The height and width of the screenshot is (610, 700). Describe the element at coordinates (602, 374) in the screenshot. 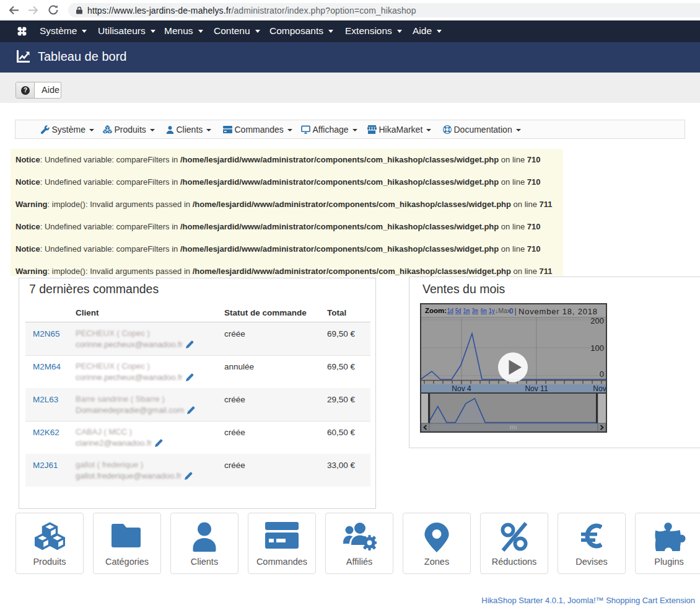

I see `svg-text: 0` at that location.